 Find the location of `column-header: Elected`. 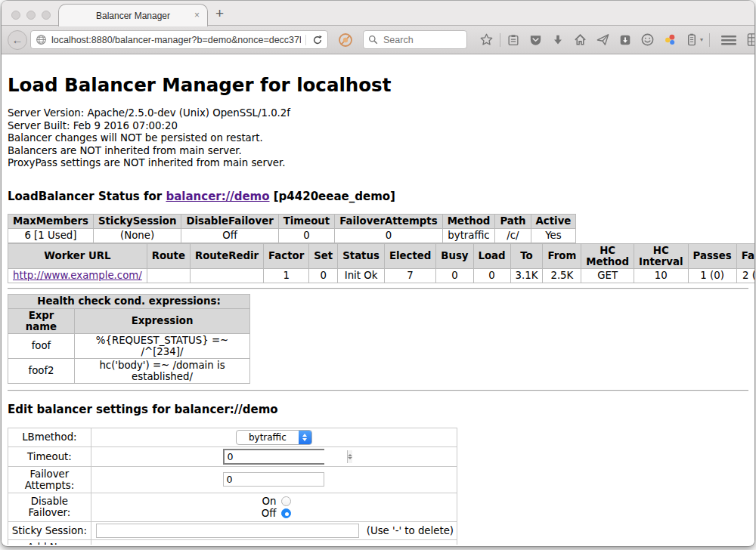

column-header: Elected is located at coordinates (410, 255).